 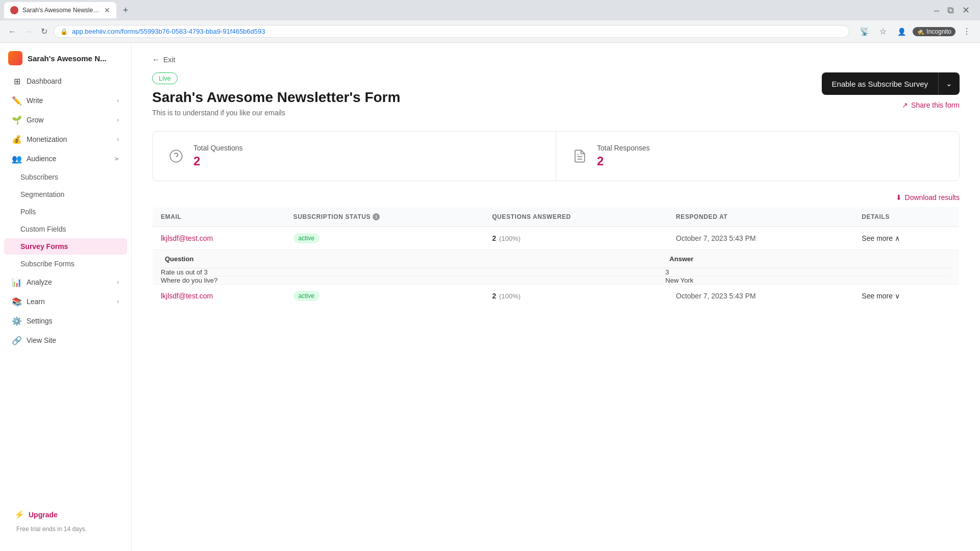 What do you see at coordinates (67, 58) in the screenshot?
I see `brand-name: Sarah's Awesome N...` at bounding box center [67, 58].